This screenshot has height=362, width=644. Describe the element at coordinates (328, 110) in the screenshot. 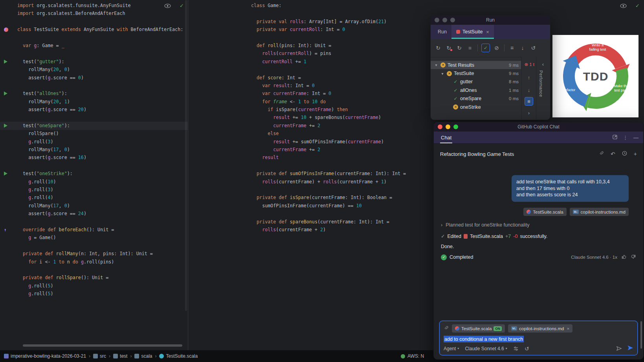

I see `code-line: if isSpare(currentFrame) then` at that location.